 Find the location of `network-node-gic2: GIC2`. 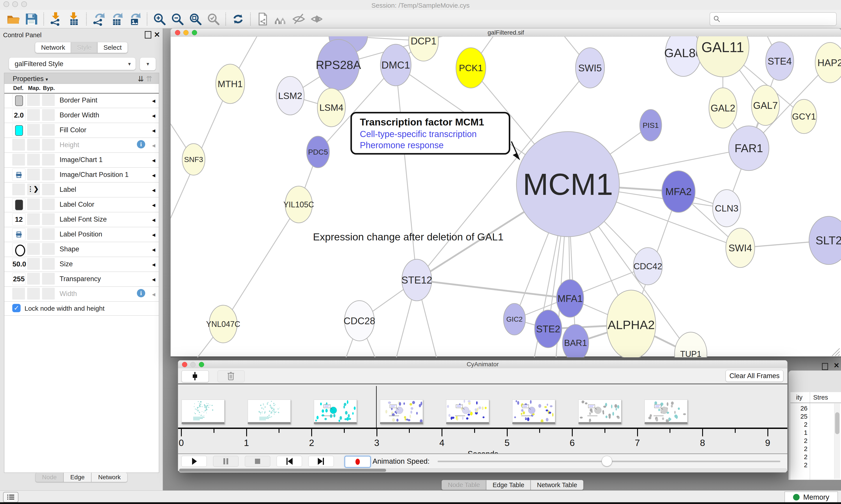

network-node-gic2: GIC2 is located at coordinates (514, 319).